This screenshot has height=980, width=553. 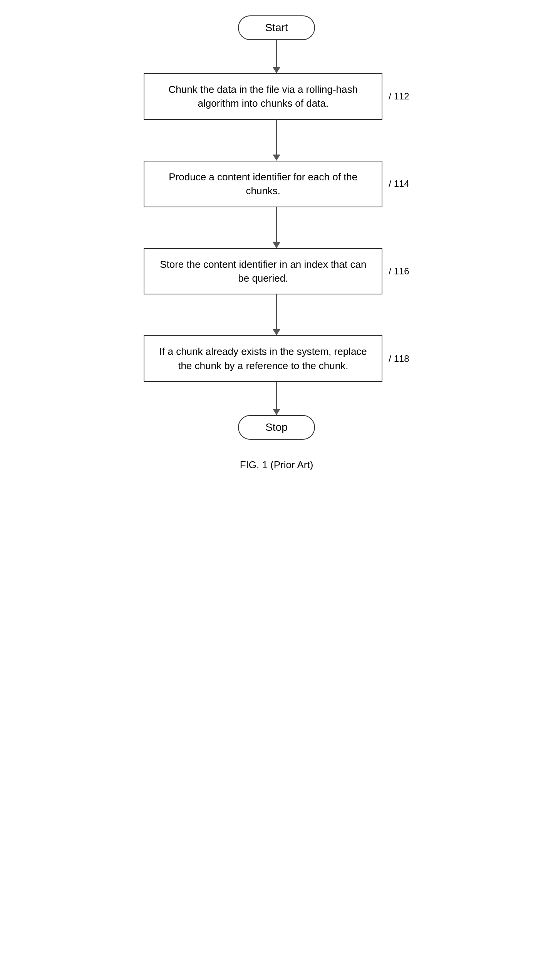 What do you see at coordinates (399, 96) in the screenshot?
I see `step-112-label: / 112` at bounding box center [399, 96].